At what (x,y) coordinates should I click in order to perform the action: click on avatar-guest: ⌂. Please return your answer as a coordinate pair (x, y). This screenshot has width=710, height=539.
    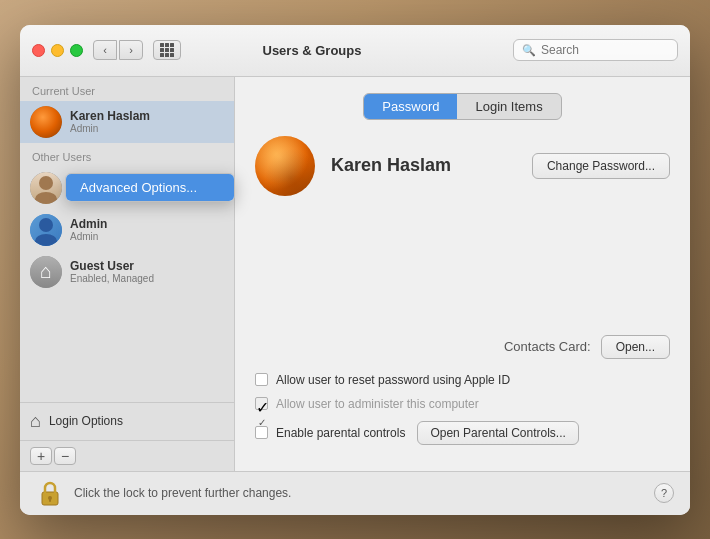
    Looking at the image, I should click on (46, 272).